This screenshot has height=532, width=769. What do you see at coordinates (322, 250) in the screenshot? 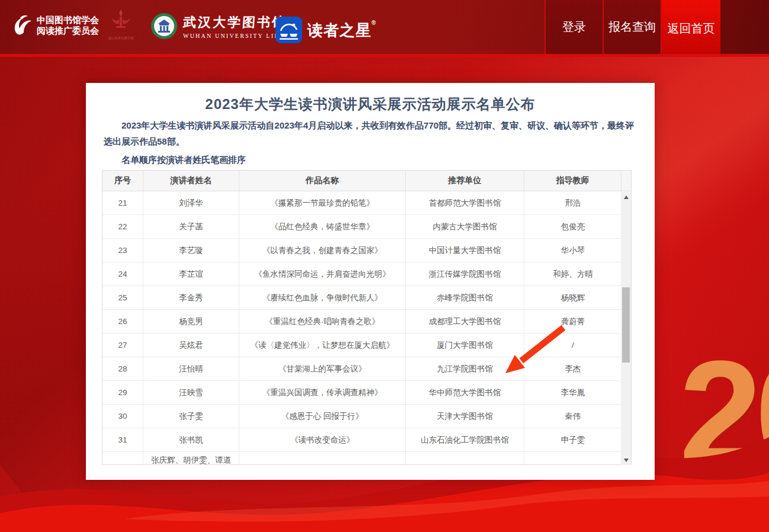
I see `cell-work: 《以青春之我，创建青春之国家》` at bounding box center [322, 250].